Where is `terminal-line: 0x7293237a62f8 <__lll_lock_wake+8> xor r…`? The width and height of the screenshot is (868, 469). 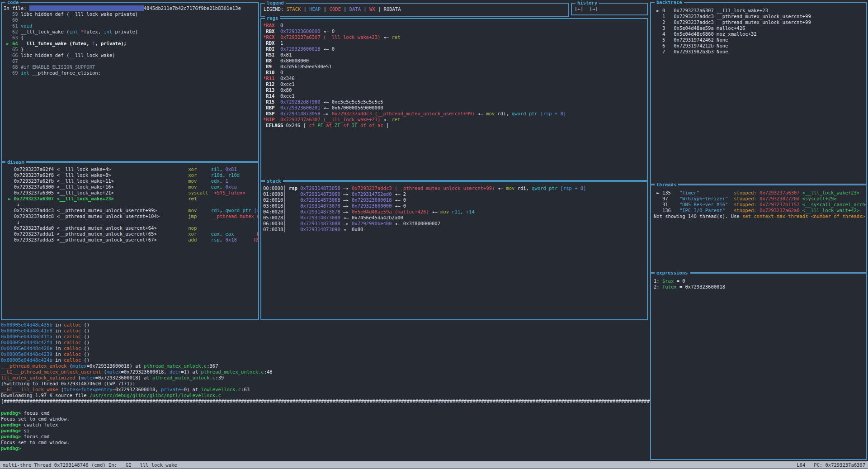 terminal-line: 0x7293237a62f8 <__lll_lock_wake+8> xor r… is located at coordinates (133, 175).